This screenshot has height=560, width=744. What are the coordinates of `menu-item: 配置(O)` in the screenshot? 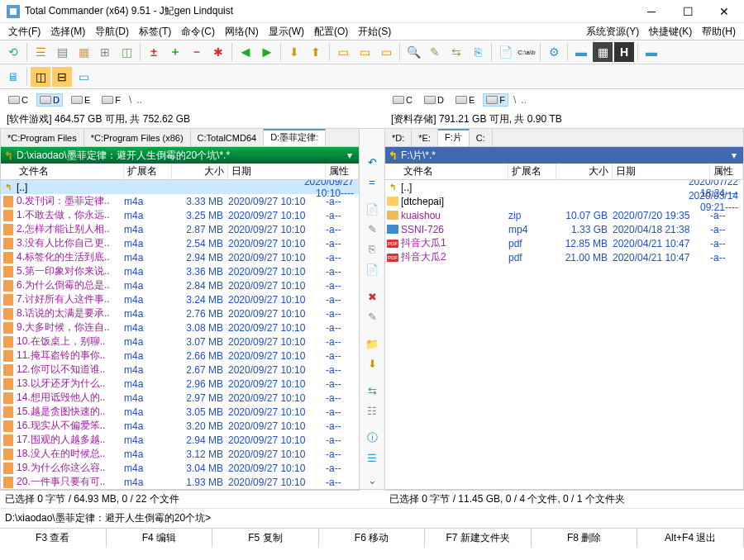 It's located at (331, 31).